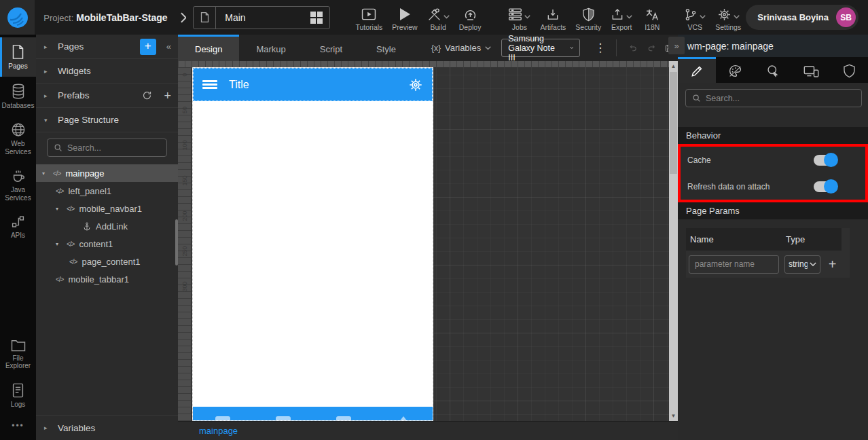 Image resolution: width=868 pixels, height=440 pixels. Describe the element at coordinates (434, 18) in the screenshot. I see `top-bar: Project:MobileTabBar-Stage Main Tutorial…` at that location.